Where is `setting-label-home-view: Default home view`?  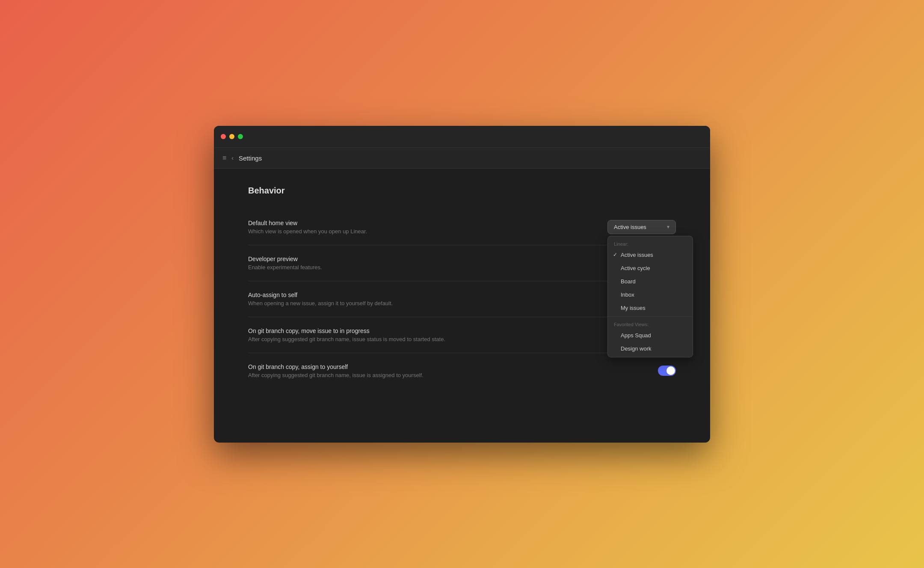 setting-label-home-view: Default home view is located at coordinates (423, 223).